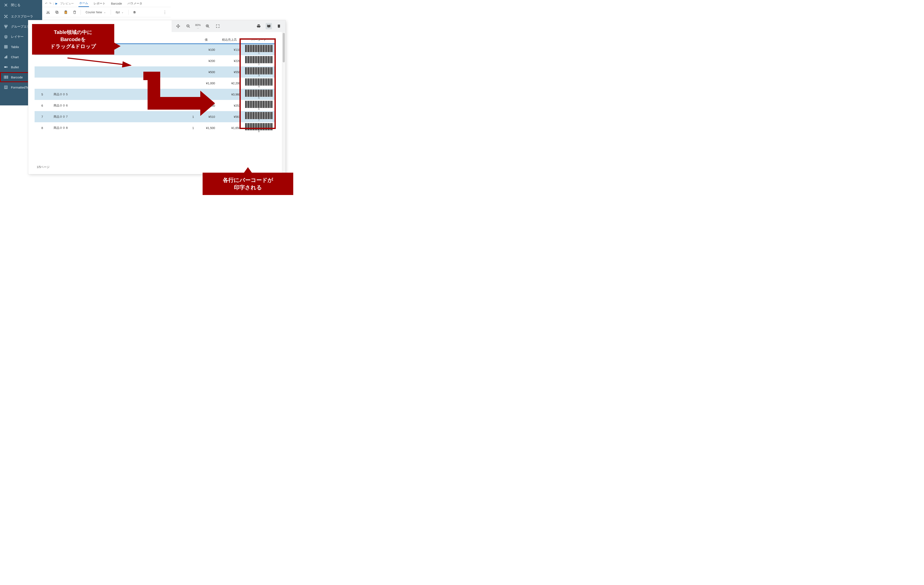 The width and height of the screenshot is (924, 585). Describe the element at coordinates (43, 167) in the screenshot. I see `page-indicator: 1/5ページ` at that location.